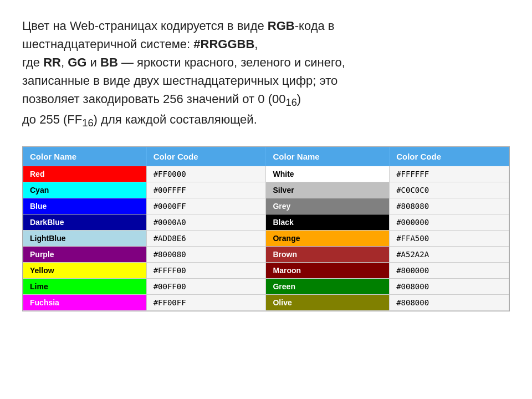 Image resolution: width=532 pixels, height=399 pixels. I want to click on color-name-cell-right: Maroon, so click(328, 270).